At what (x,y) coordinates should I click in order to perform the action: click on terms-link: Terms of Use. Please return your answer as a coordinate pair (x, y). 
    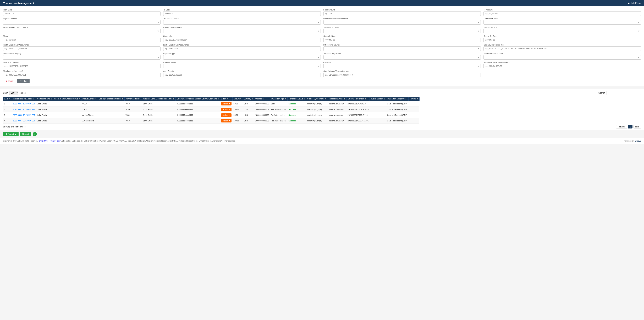
    Looking at the image, I should click on (44, 141).